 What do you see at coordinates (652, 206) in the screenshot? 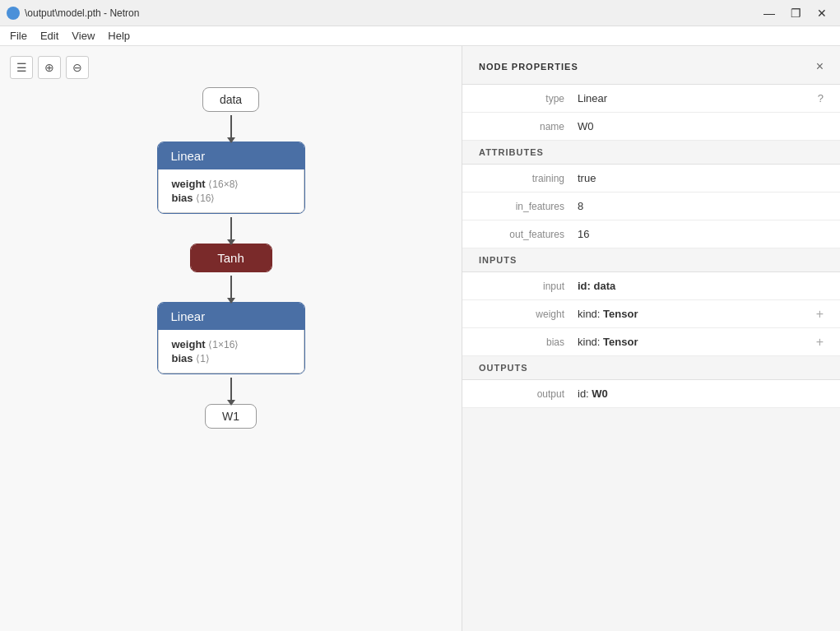
I see `in-features-row: in_features 8` at bounding box center [652, 206].